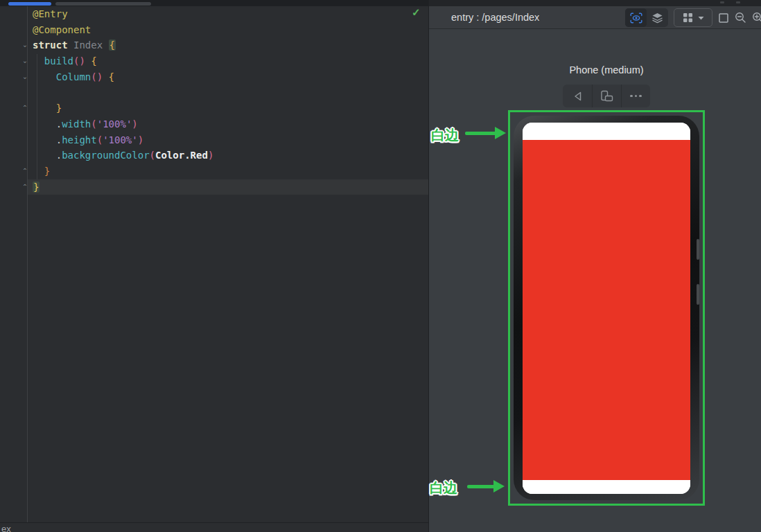 The image size is (761, 532). Describe the element at coordinates (76, 124) in the screenshot. I see `code-token: width` at that location.